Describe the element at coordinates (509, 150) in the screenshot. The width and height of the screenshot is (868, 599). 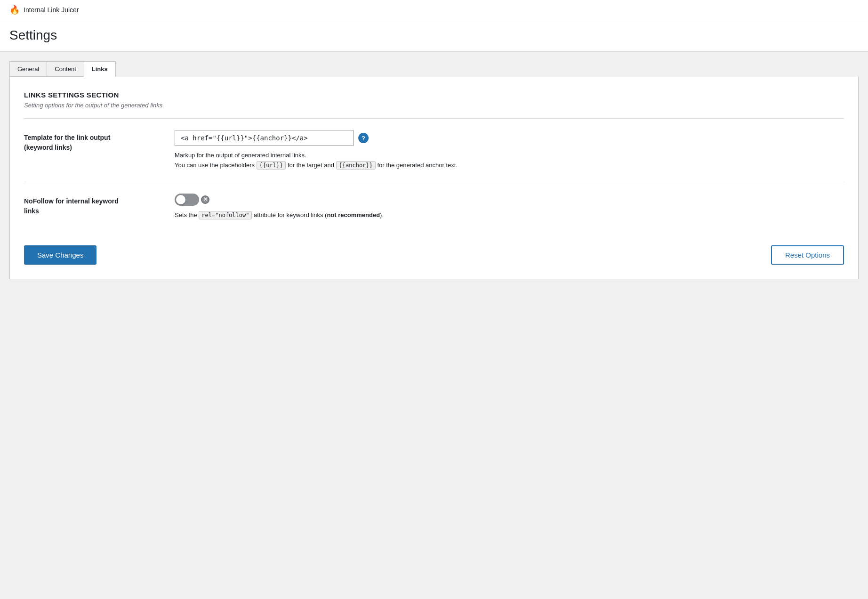
I see `setting-control-template: ? Markup for the output of generated int…` at that location.